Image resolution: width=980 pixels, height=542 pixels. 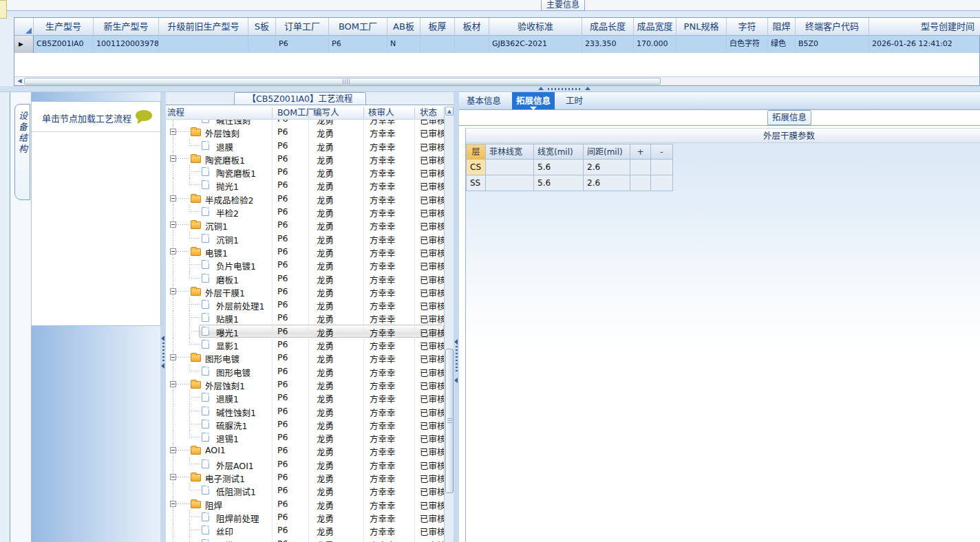 I want to click on tree-node-label: 外层蚀刻1, so click(x=225, y=385).